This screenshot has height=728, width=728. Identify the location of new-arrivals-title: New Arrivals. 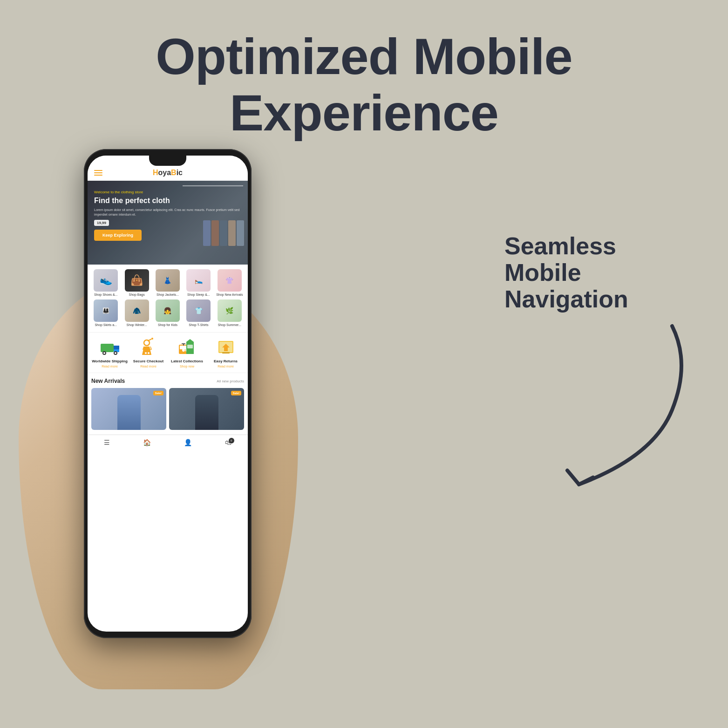
(108, 381).